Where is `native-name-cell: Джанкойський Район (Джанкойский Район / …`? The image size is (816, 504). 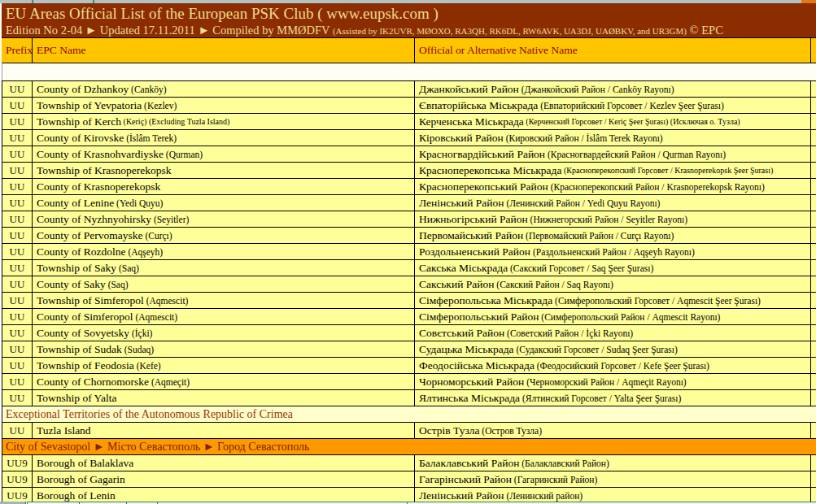 native-name-cell: Джанкойський Район (Джанкойский Район / … is located at coordinates (613, 89).